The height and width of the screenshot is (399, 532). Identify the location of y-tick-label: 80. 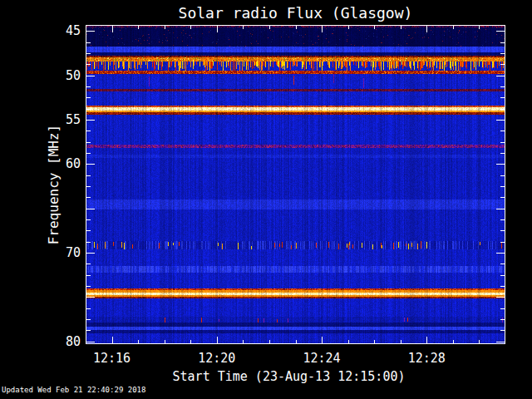
(64, 342).